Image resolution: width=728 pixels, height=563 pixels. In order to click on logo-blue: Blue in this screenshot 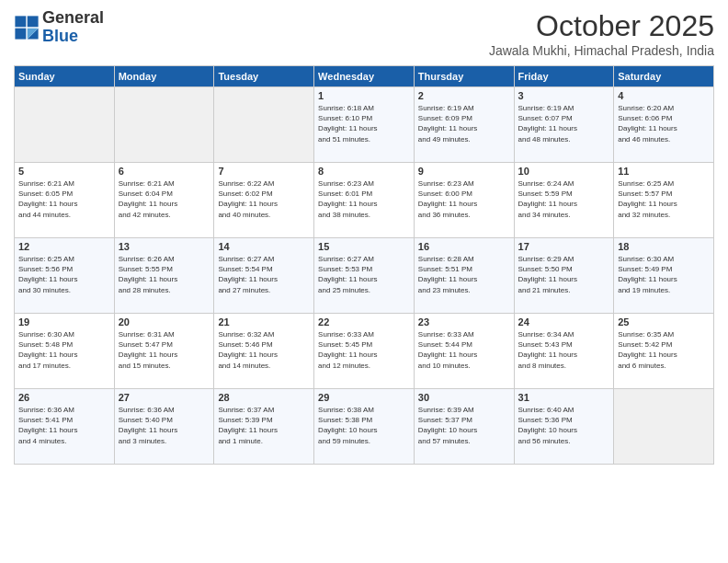, I will do `click(61, 36)`.